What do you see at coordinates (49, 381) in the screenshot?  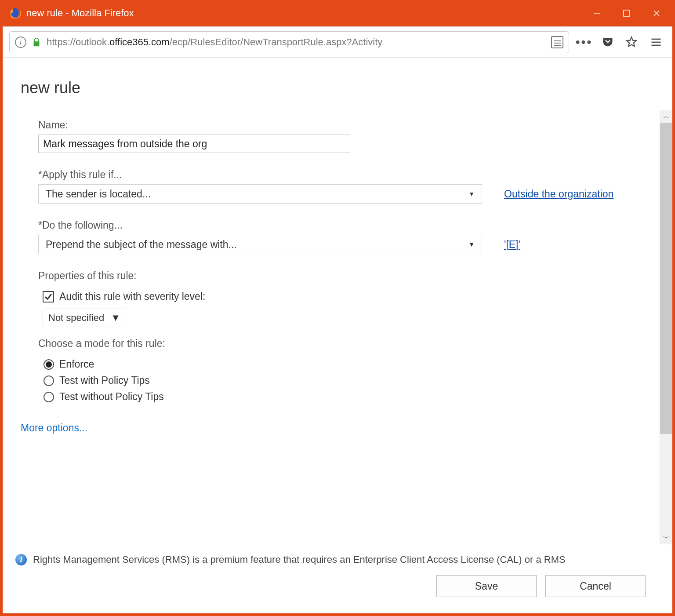 I see `mode-radio-test-with` at bounding box center [49, 381].